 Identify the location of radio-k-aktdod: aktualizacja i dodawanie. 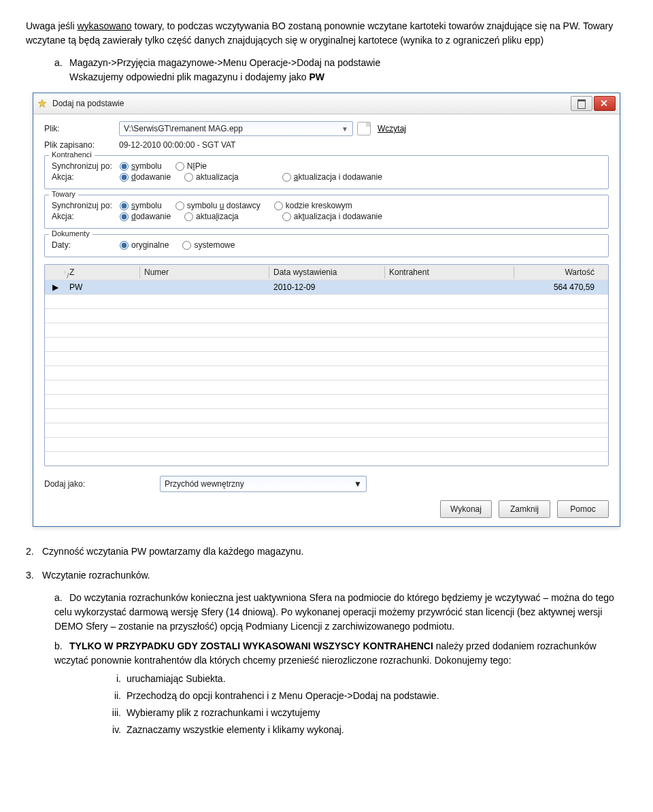
(332, 177).